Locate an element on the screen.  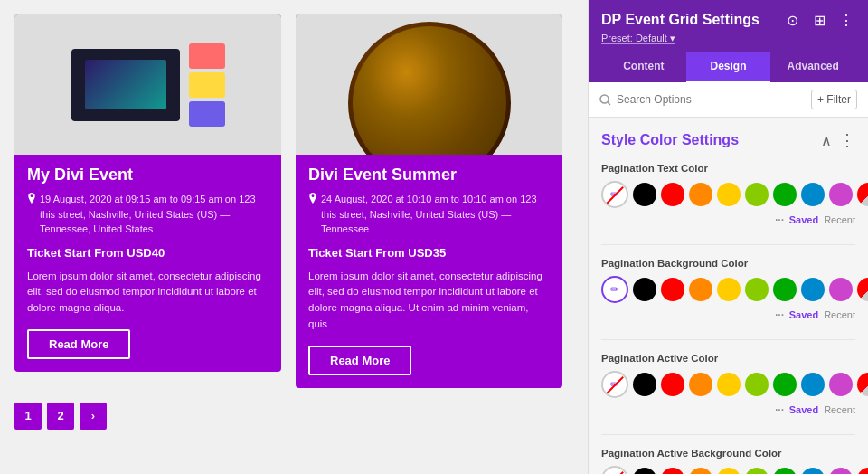
tab-advanced: Advanced is located at coordinates (813, 67).